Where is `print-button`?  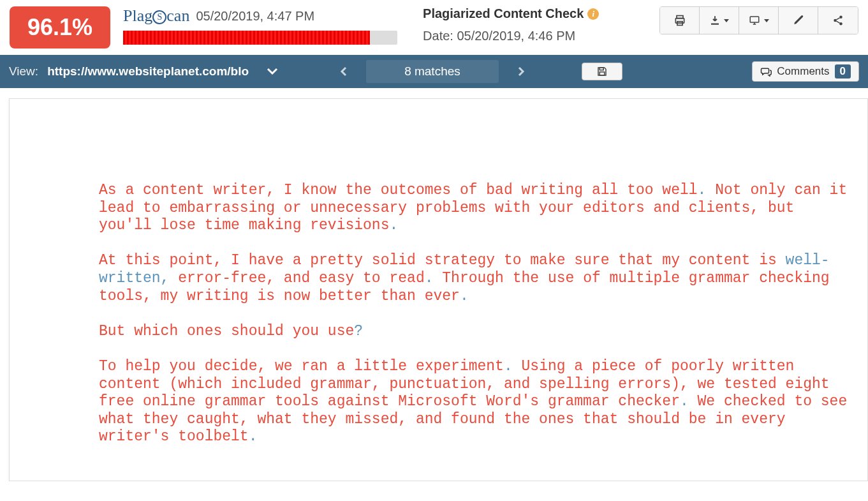
print-button is located at coordinates (680, 20).